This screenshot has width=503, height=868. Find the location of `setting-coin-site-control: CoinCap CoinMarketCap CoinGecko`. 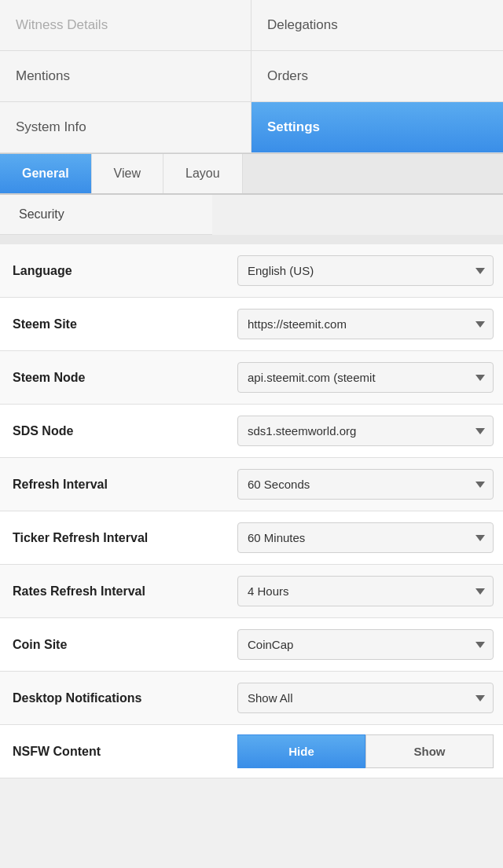

setting-coin-site-control: CoinCap CoinMarketCap CoinGecko is located at coordinates (365, 644).